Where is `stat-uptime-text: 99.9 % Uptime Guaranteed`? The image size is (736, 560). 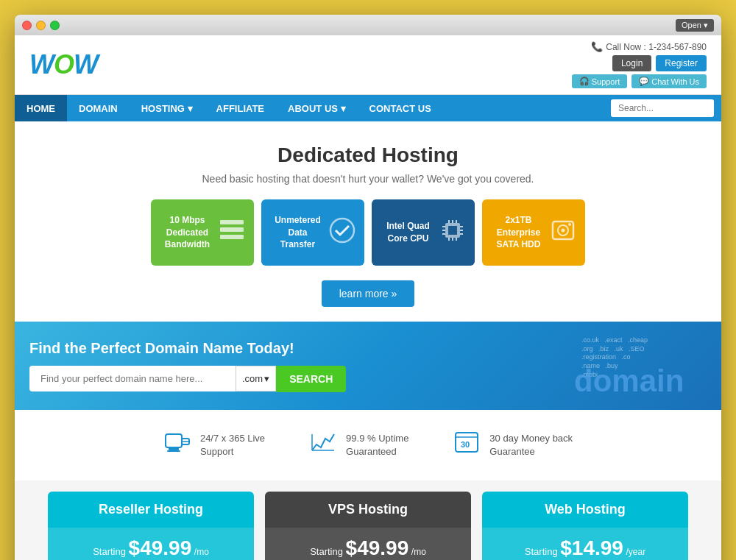
stat-uptime-text: 99.9 % Uptime Guaranteed is located at coordinates (377, 445).